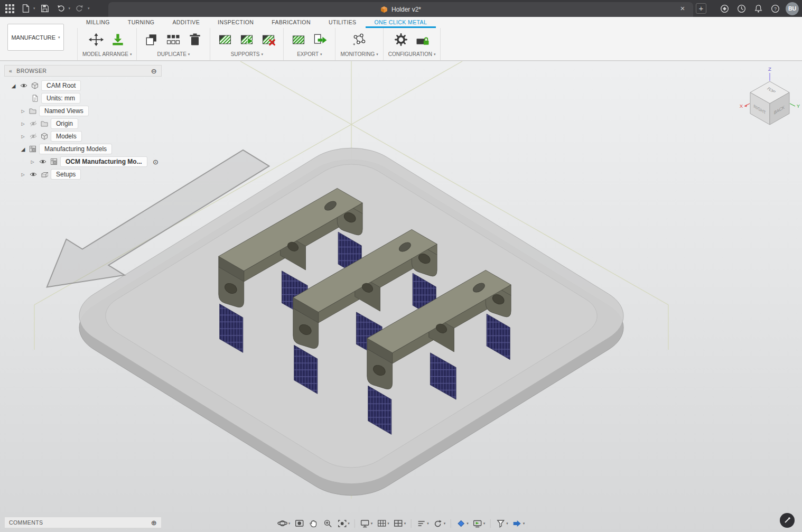 This screenshot has height=532, width=802. I want to click on extensions-icon, so click(724, 8).